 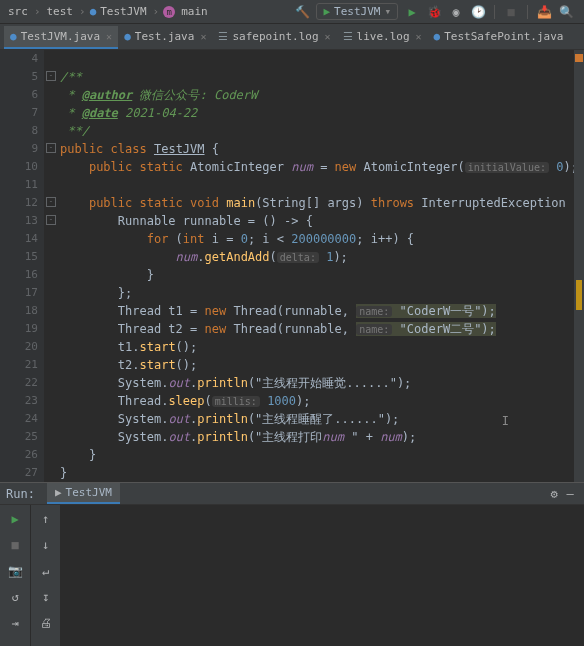 I want to click on up-icon: ↑, so click(x=46, y=519).